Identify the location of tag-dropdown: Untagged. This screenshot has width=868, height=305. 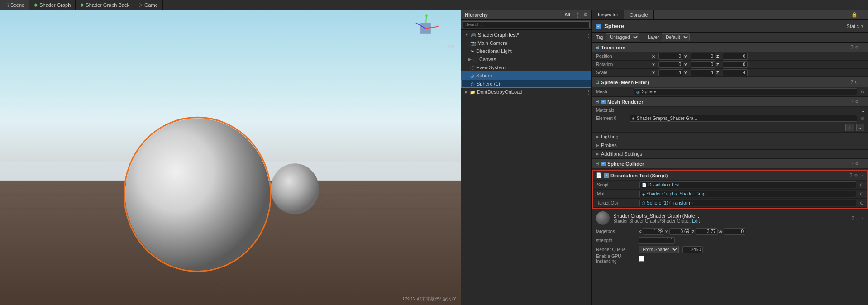
(623, 37).